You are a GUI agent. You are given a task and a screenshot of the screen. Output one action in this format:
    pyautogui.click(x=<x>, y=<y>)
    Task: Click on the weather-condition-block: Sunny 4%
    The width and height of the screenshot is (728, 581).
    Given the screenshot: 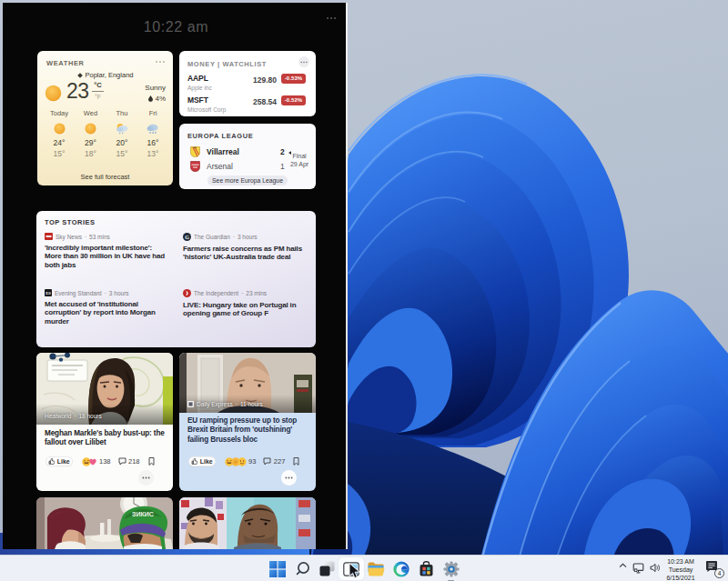 What is the action you would take?
    pyautogui.click(x=155, y=93)
    